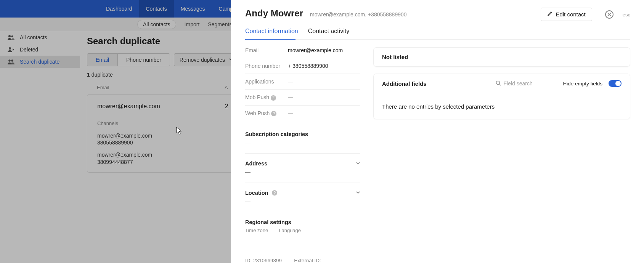 The image size is (644, 263). What do you see at coordinates (226, 88) in the screenshot?
I see `col-2: A` at bounding box center [226, 88].